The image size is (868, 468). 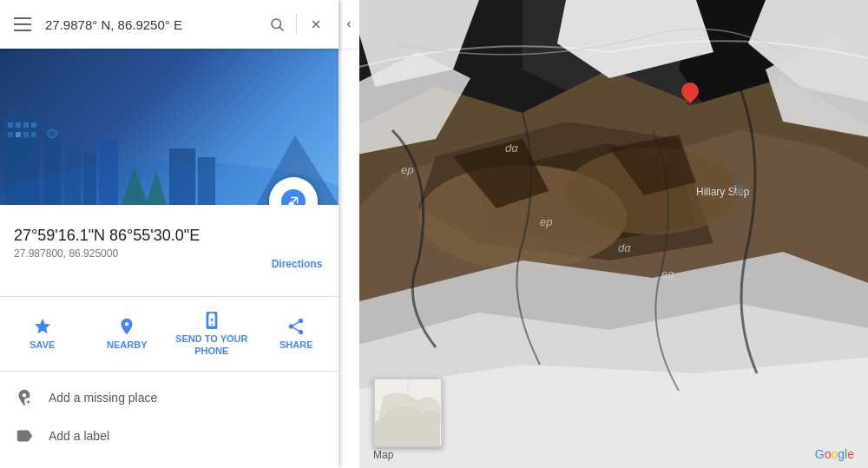 What do you see at coordinates (79, 436) in the screenshot?
I see `add-label-label: Add a label` at bounding box center [79, 436].